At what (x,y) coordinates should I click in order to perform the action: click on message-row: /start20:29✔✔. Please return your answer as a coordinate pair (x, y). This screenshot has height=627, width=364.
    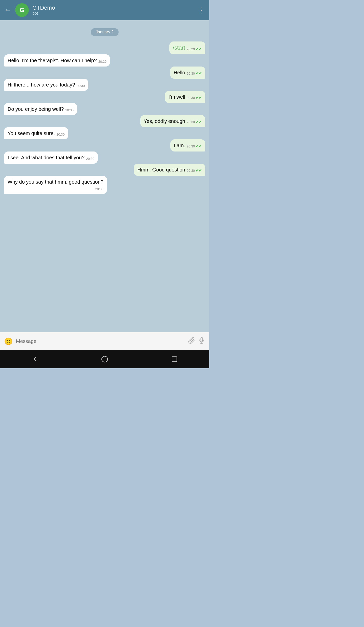
    Looking at the image, I should click on (105, 48).